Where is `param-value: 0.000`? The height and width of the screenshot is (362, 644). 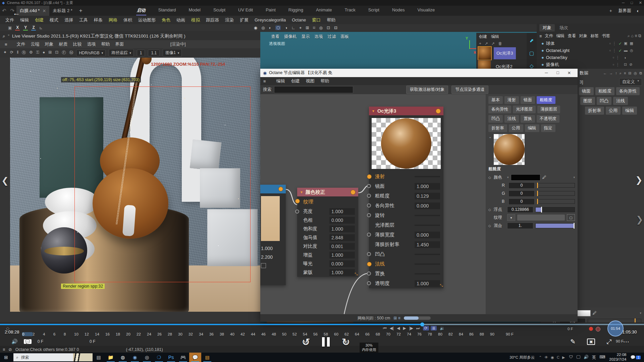 param-value: 0.000 is located at coordinates (427, 235).